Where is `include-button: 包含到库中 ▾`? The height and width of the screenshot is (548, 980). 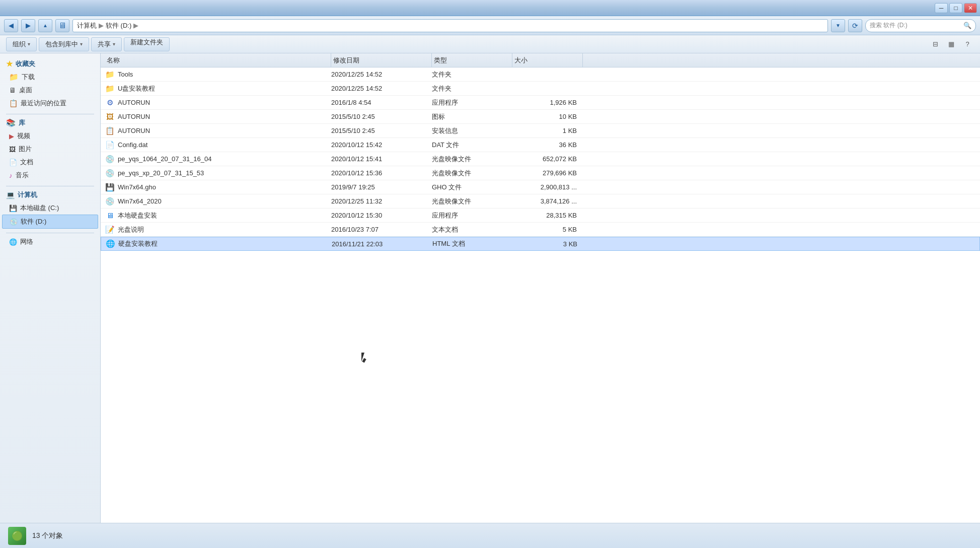 include-button: 包含到库中 ▾ is located at coordinates (64, 44).